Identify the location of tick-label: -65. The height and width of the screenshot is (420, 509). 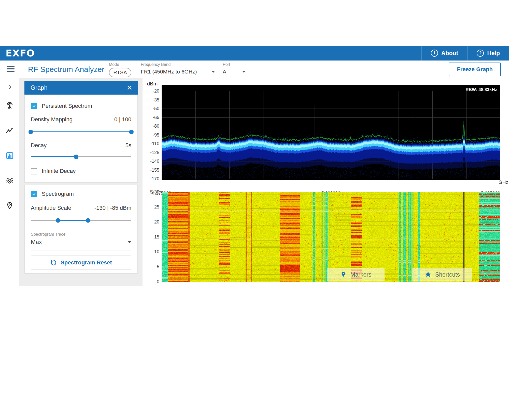
(151, 117).